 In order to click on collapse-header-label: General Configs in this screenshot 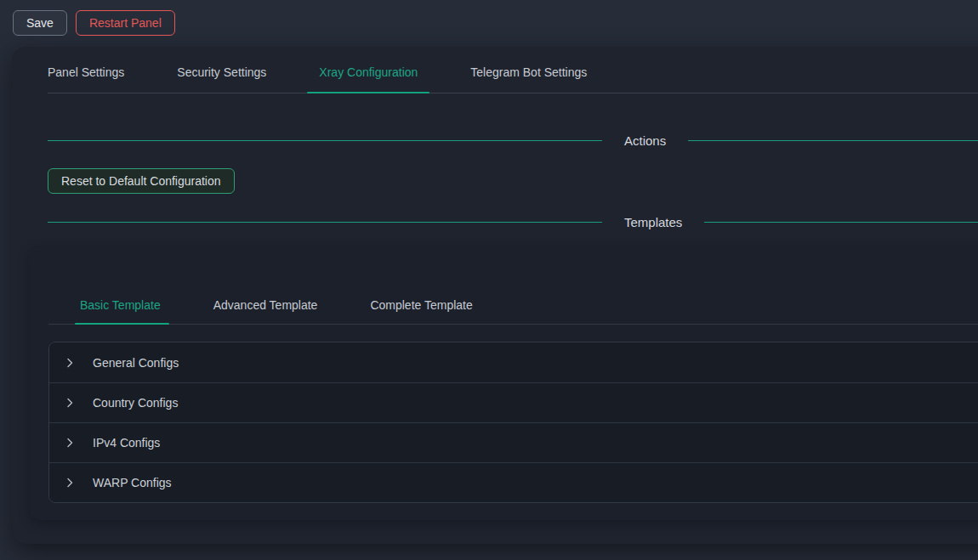, I will do `click(136, 363)`.